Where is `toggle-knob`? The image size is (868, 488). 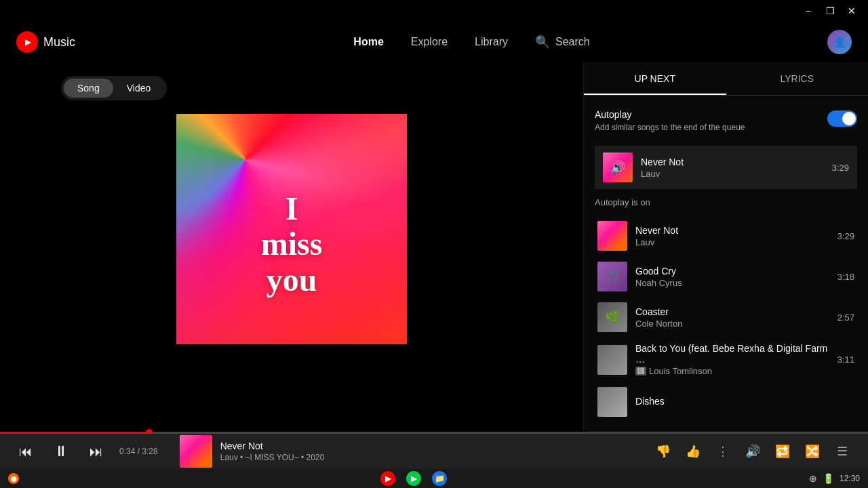
toggle-knob is located at coordinates (849, 119).